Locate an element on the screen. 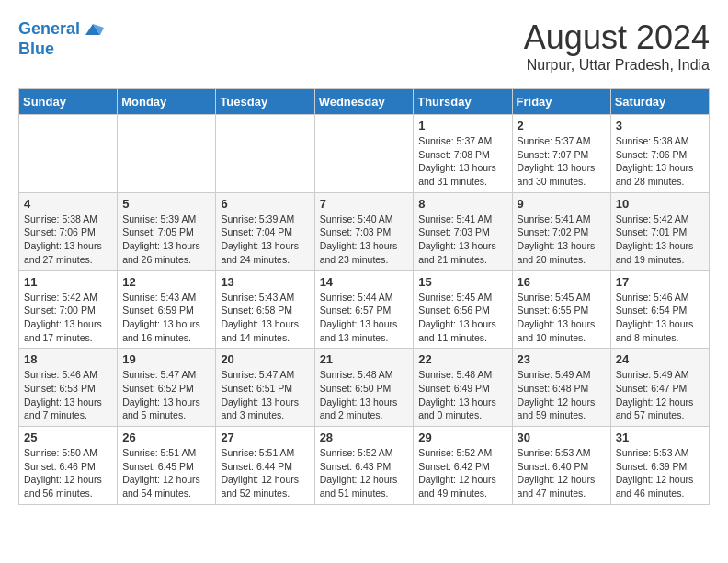 Image resolution: width=728 pixels, height=563 pixels. calendar-week-row: 4Sunrise: 5:38 AMSunset: 7:06 PMDaylight… is located at coordinates (364, 232).